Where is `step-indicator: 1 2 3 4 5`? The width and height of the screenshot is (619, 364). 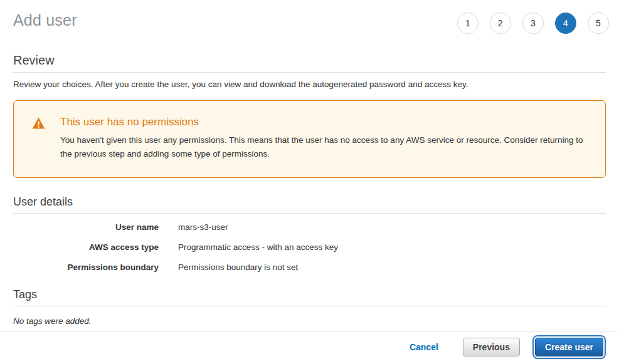 step-indicator: 1 2 3 4 5 is located at coordinates (533, 22).